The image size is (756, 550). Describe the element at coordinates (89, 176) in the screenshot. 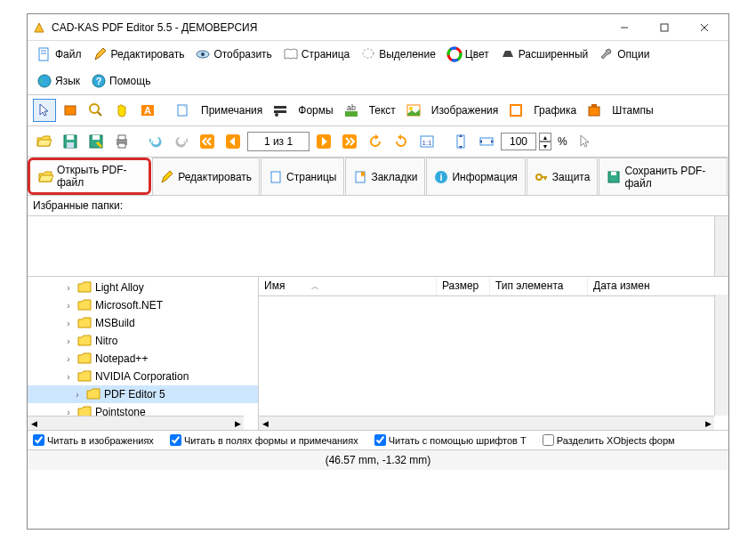

I see `tab-open-pdf: Открыть PDF-файл` at that location.